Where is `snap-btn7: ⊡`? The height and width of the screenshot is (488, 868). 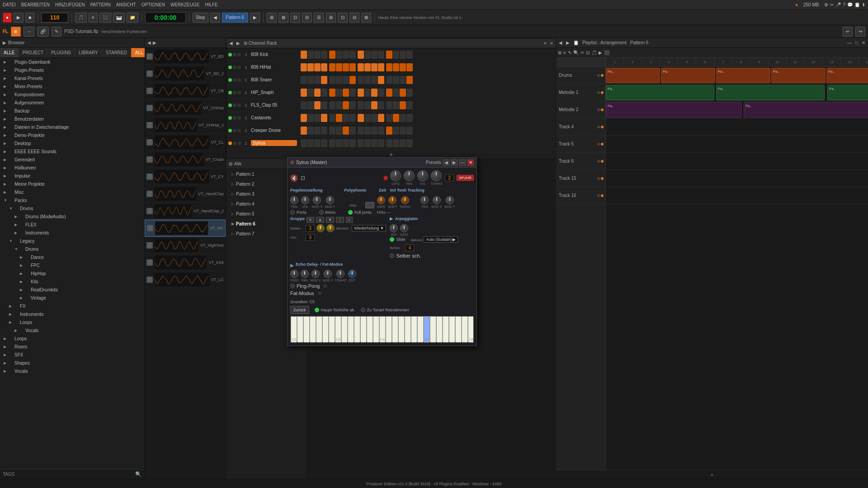 snap-btn7: ⊡ is located at coordinates (343, 18).